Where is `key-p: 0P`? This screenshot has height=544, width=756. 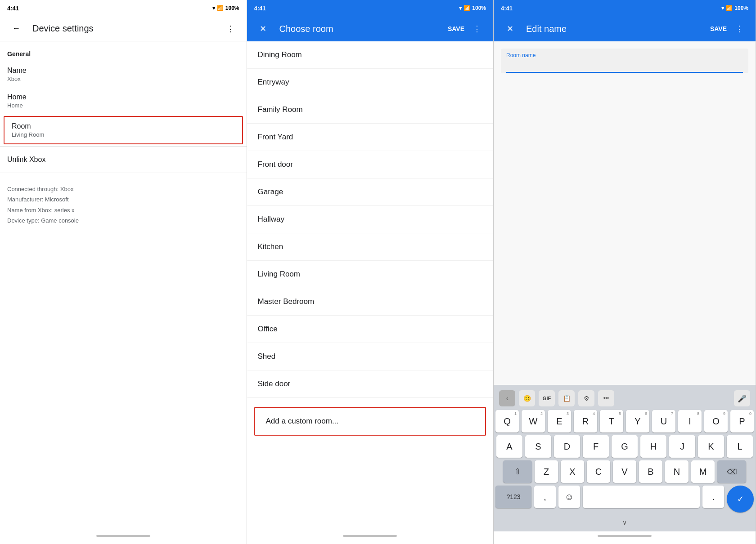
key-p: 0P is located at coordinates (742, 421).